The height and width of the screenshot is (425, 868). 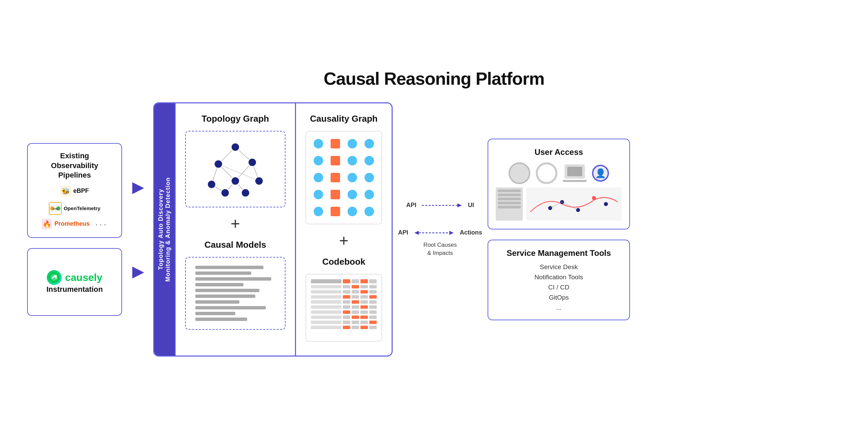 What do you see at coordinates (138, 187) in the screenshot?
I see `arrow-1: ▶` at bounding box center [138, 187].